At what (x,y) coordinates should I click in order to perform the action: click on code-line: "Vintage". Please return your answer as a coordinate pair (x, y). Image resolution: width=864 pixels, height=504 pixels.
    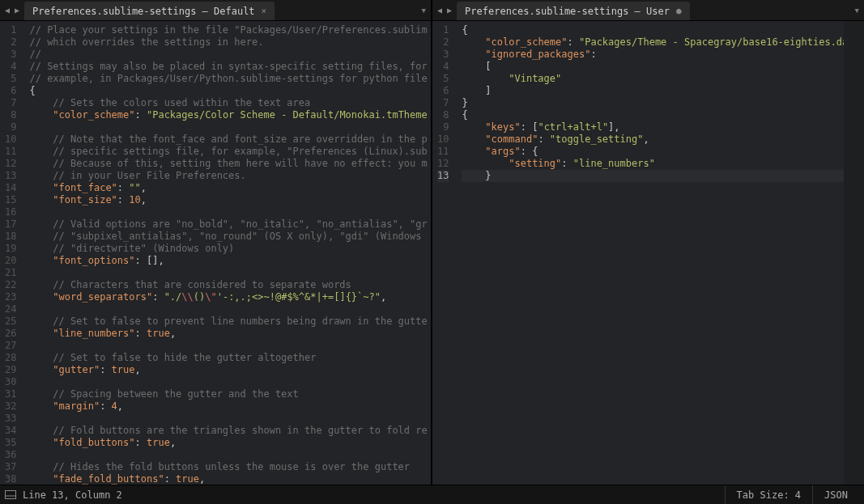
    Looking at the image, I should click on (653, 79).